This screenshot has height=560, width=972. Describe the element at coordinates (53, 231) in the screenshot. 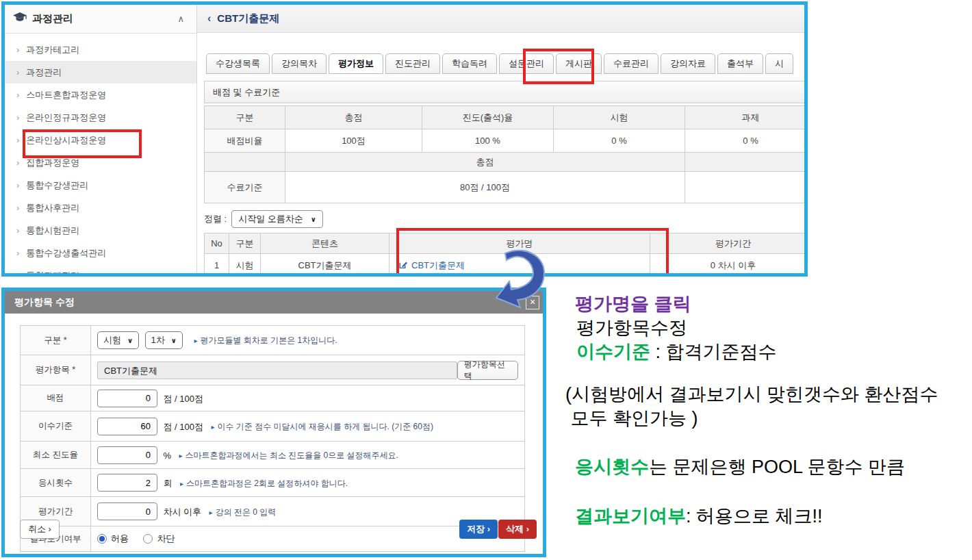

I see `sidebar-item-label: 통합시험관리` at that location.